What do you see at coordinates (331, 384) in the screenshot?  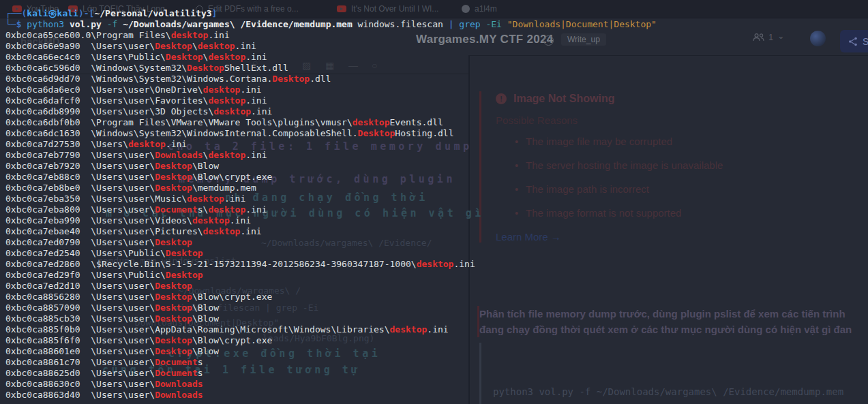 I see `filescan-line: 0xbc0ca88630c0 \Users\user\Downloads` at bounding box center [331, 384].